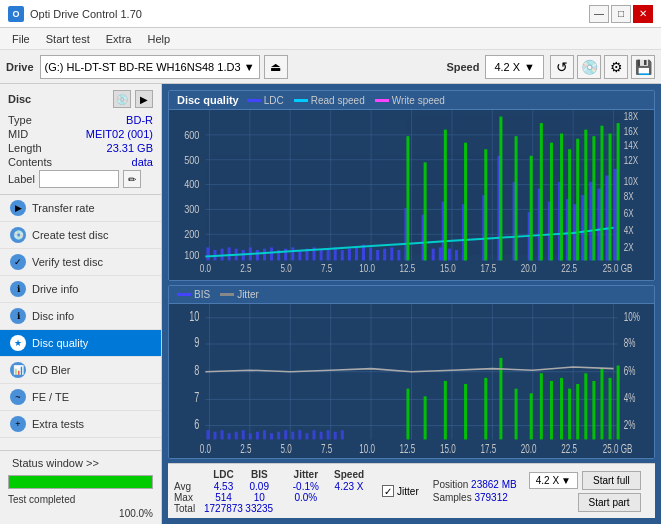 Image resolution: width=661 pixels, height=524 pixels. I want to click on refresh-button: ↺, so click(562, 67).